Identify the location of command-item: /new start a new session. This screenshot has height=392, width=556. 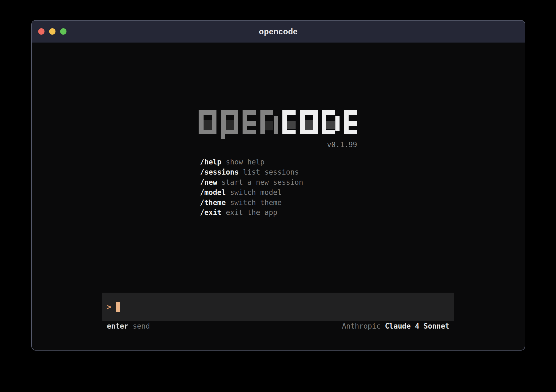
(252, 182).